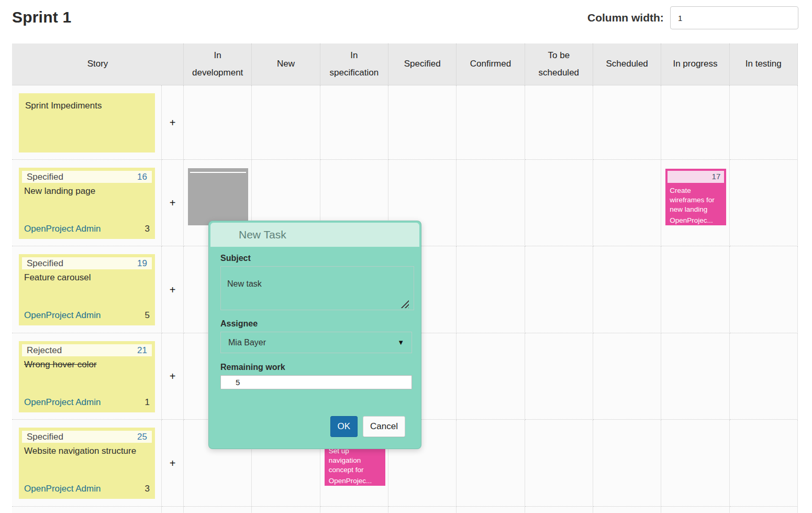  I want to click on task-card-placeholder, so click(218, 197).